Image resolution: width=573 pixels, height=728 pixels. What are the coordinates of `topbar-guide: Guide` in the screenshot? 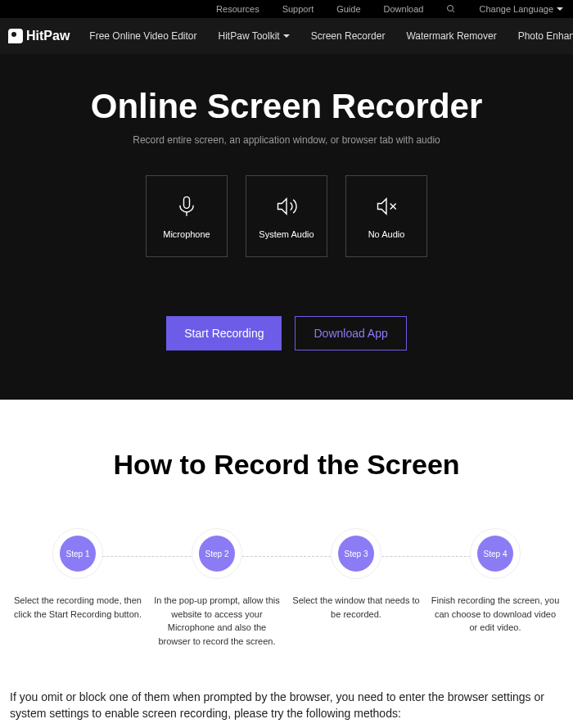 It's located at (349, 9).